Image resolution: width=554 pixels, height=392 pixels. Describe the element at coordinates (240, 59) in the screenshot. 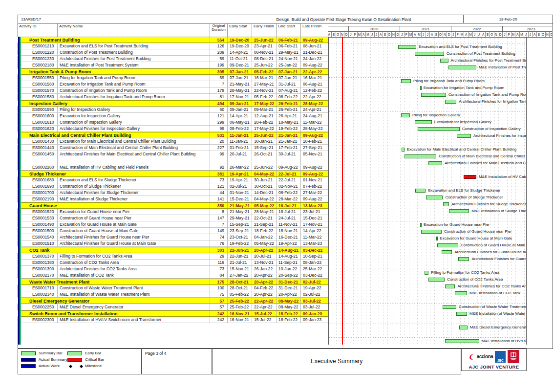

I see `table-cell: 11-Oct-21` at that location.